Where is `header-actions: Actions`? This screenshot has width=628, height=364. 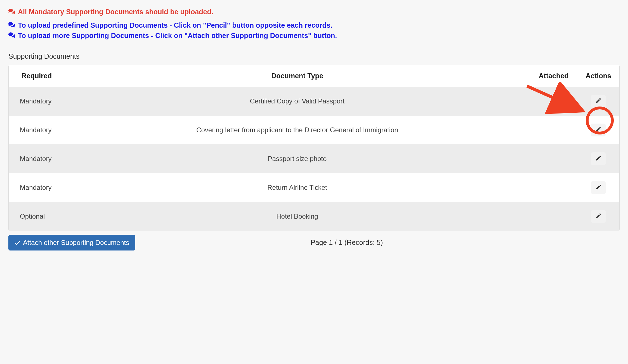 header-actions: Actions is located at coordinates (598, 76).